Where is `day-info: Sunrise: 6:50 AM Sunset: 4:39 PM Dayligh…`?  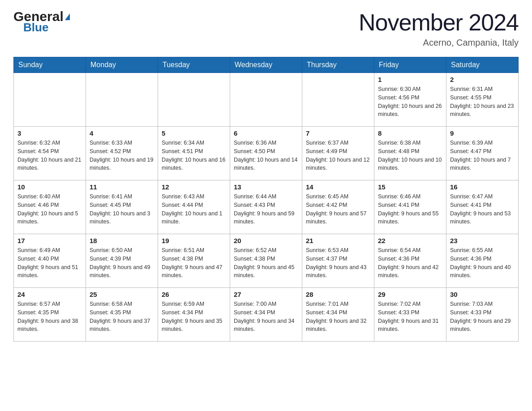 day-info: Sunrise: 6:50 AM Sunset: 4:39 PM Dayligh… is located at coordinates (122, 263).